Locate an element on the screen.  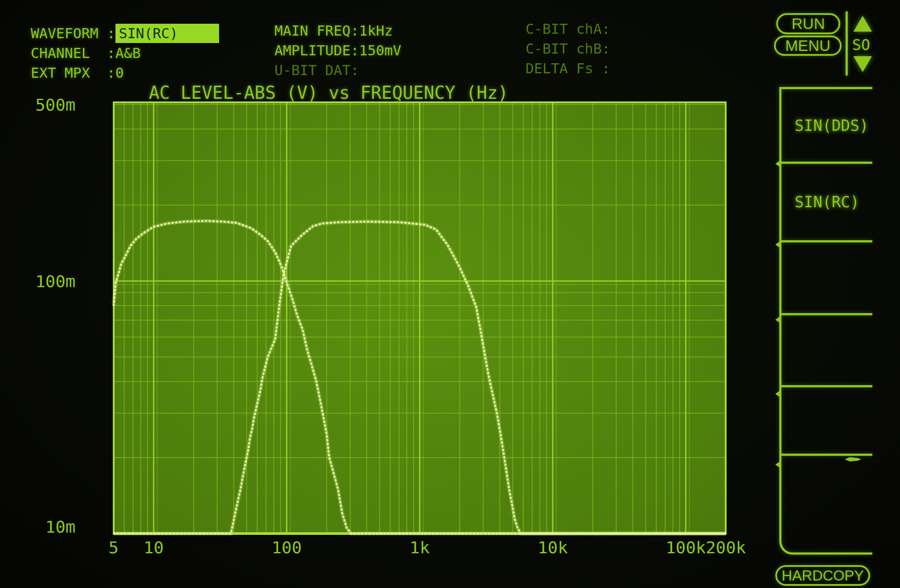
x-tick-label: 10k is located at coordinates (553, 548).